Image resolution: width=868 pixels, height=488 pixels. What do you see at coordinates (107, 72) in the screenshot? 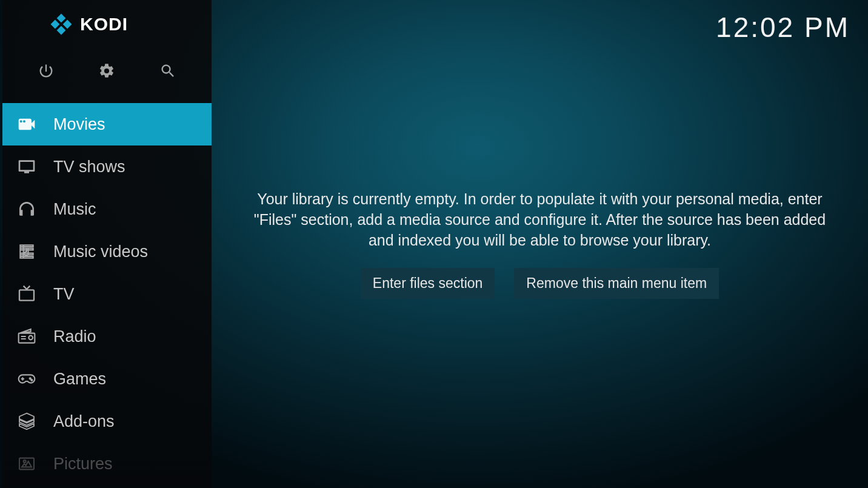
I see `gear-icon` at bounding box center [107, 72].